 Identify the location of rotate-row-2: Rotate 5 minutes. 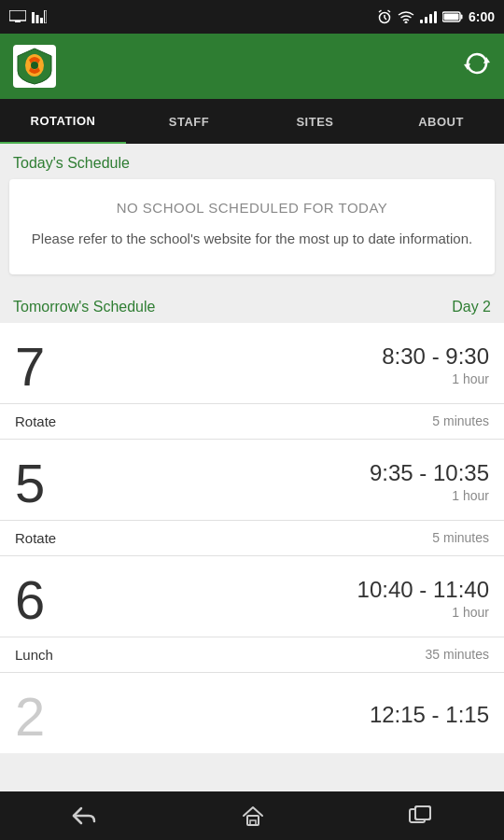
(252, 539).